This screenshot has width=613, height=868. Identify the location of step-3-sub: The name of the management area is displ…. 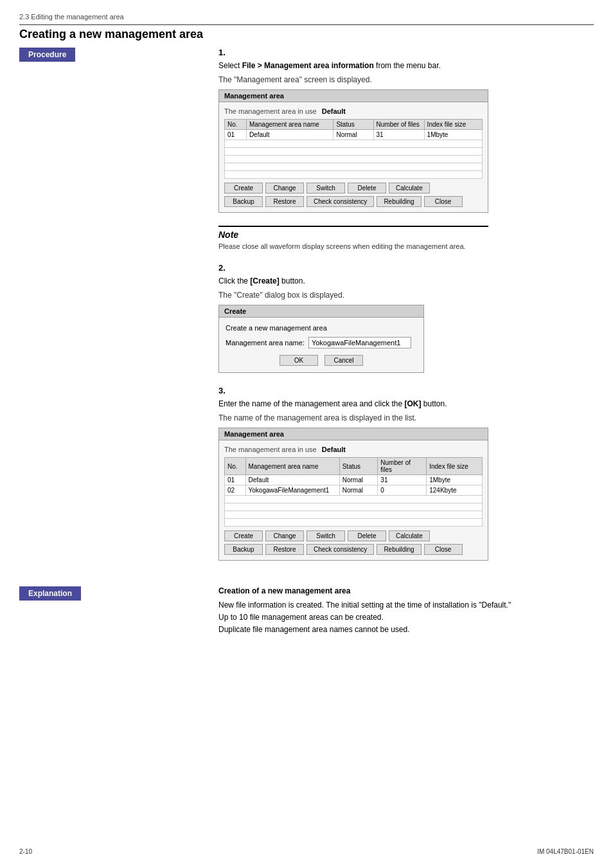
(353, 418).